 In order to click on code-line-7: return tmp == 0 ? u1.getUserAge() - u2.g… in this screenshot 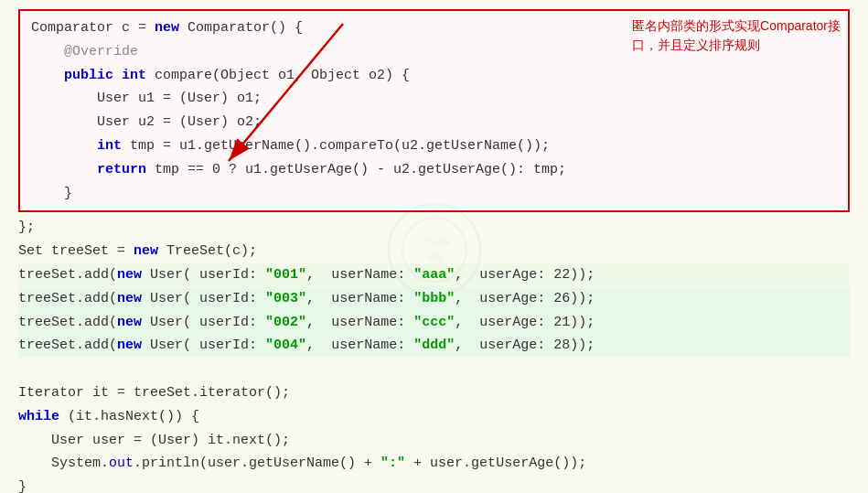, I will do `click(434, 170)`.